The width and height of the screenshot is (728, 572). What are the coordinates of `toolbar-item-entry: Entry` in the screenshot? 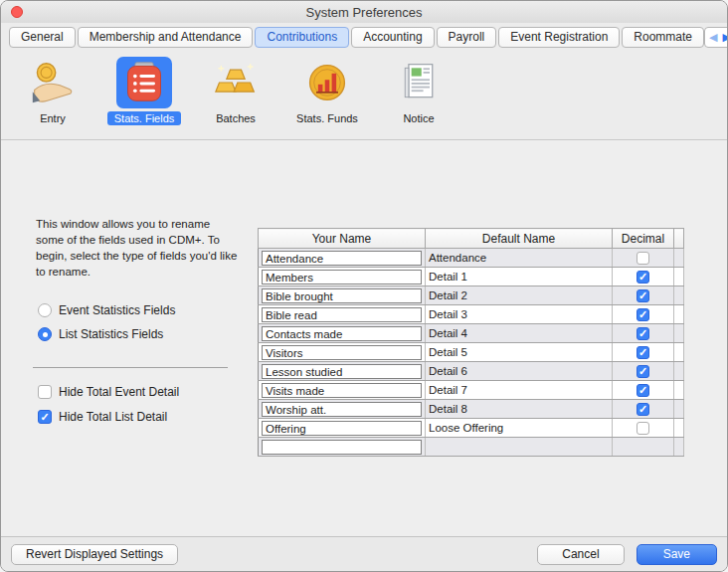 It's located at (53, 92).